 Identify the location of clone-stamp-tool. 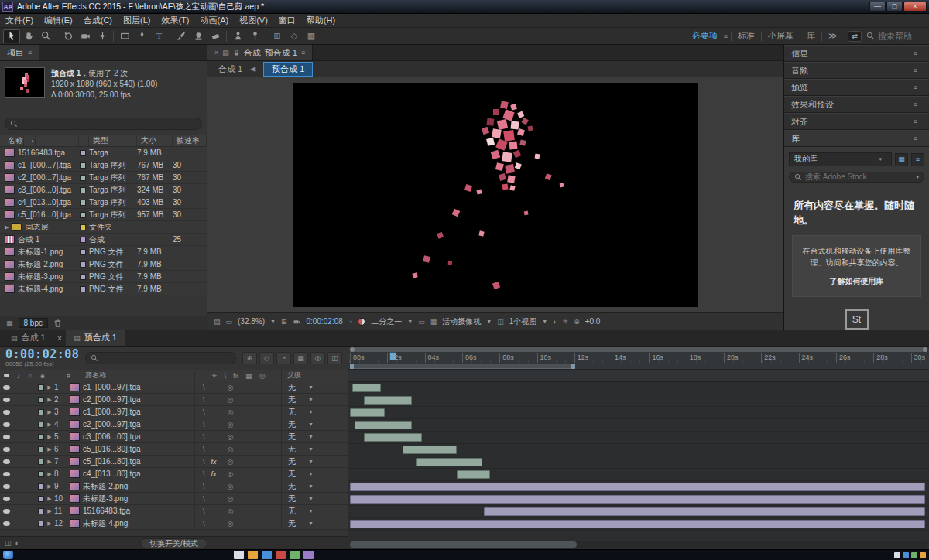
(198, 36).